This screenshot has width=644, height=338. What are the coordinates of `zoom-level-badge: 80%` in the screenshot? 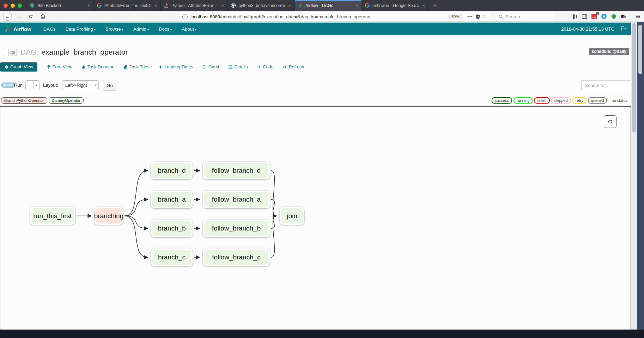 It's located at (455, 17).